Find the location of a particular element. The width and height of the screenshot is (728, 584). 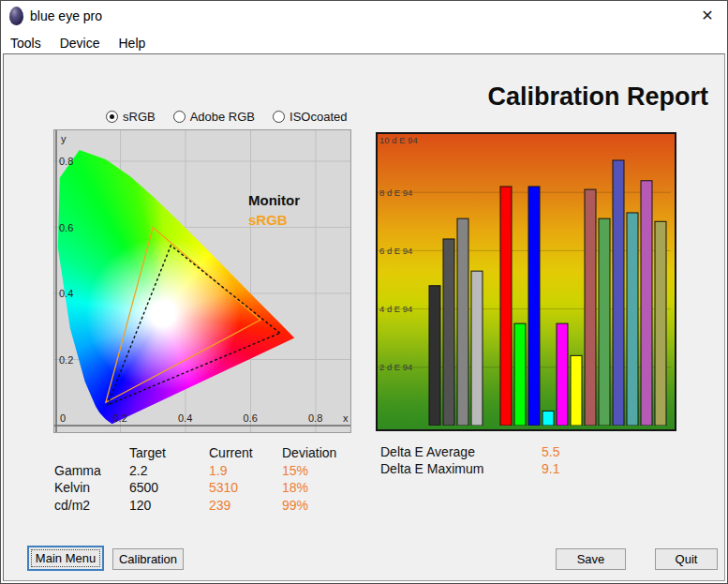

bar-dark-red is located at coordinates (590, 307).